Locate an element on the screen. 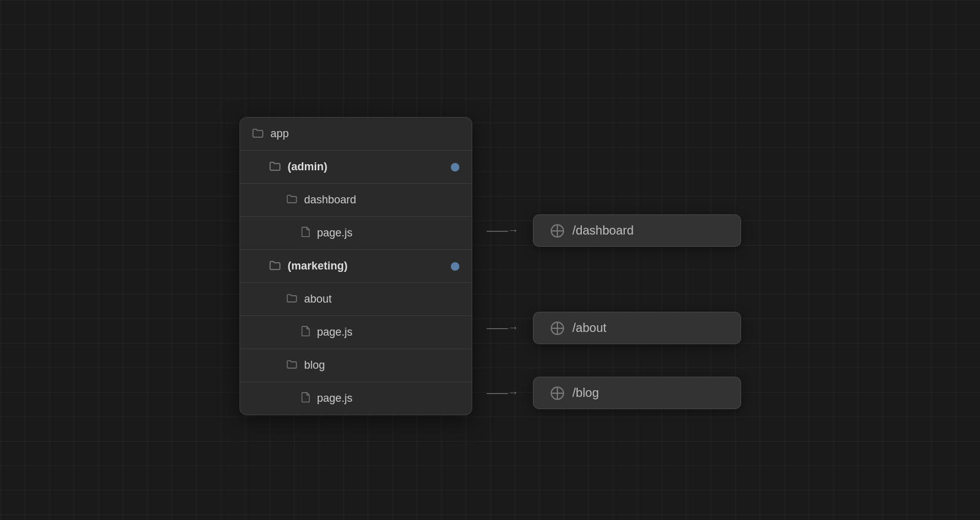 This screenshot has height=520, width=980. route-row-about: /about is located at coordinates (606, 328).